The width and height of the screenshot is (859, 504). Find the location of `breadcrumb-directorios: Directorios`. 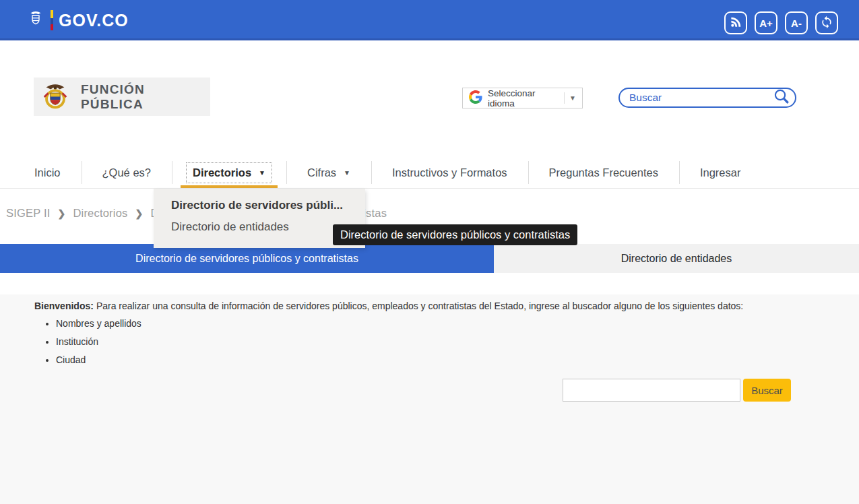

breadcrumb-directorios: Directorios is located at coordinates (100, 213).